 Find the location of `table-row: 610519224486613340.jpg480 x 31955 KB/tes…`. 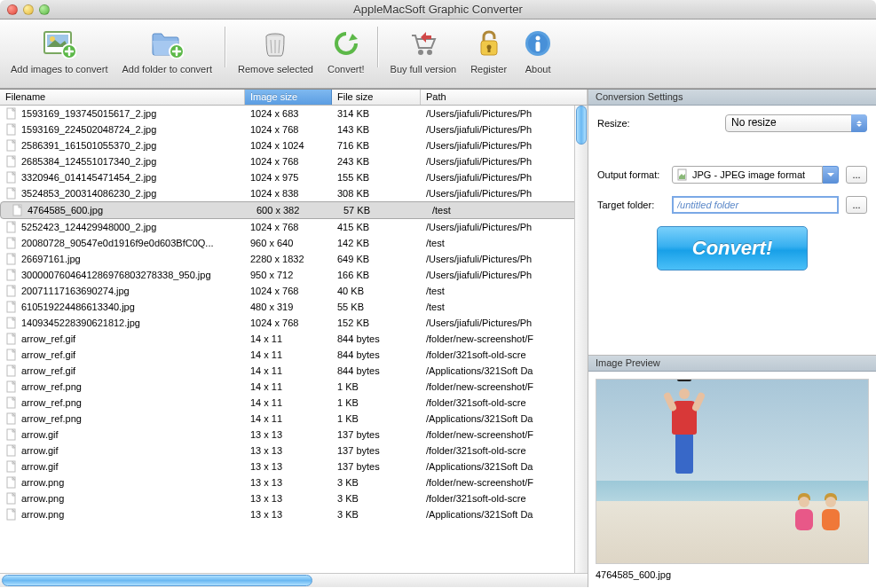

table-row: 610519224486613340.jpg480 x 31955 KB/tes… is located at coordinates (294, 307).